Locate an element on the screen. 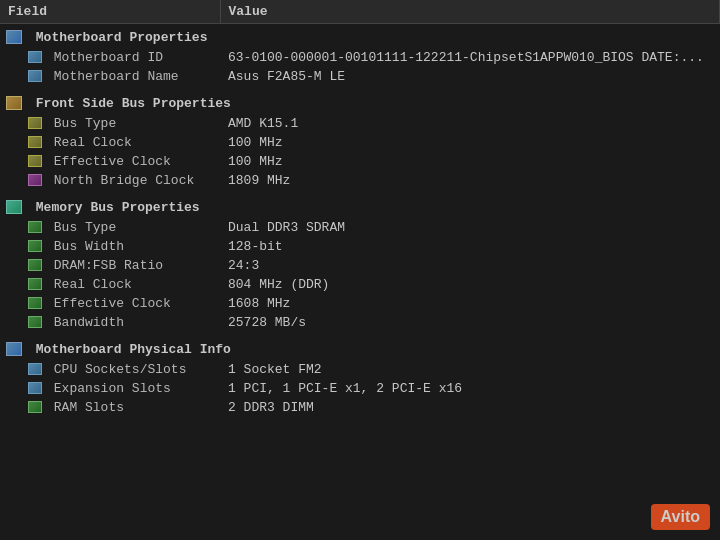  value-text: 25728 MB/s is located at coordinates (267, 322).